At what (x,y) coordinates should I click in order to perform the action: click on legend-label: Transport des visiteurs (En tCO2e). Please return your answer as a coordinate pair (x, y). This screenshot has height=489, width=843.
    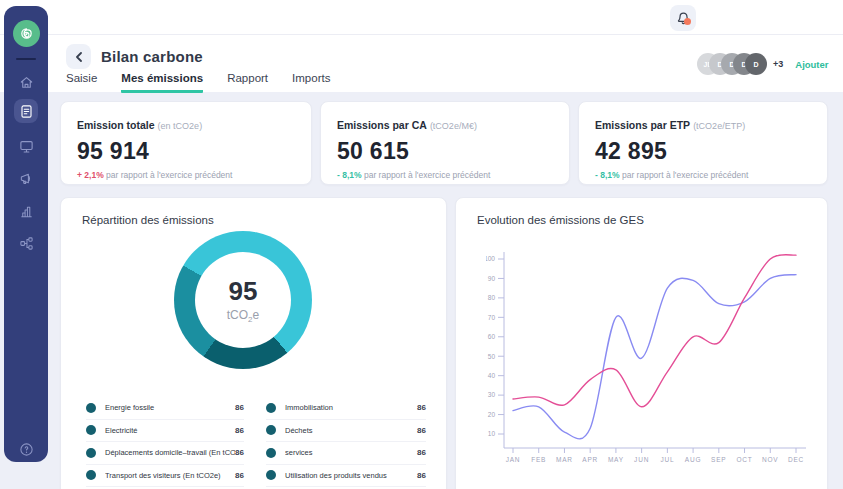
    Looking at the image, I should click on (170, 476).